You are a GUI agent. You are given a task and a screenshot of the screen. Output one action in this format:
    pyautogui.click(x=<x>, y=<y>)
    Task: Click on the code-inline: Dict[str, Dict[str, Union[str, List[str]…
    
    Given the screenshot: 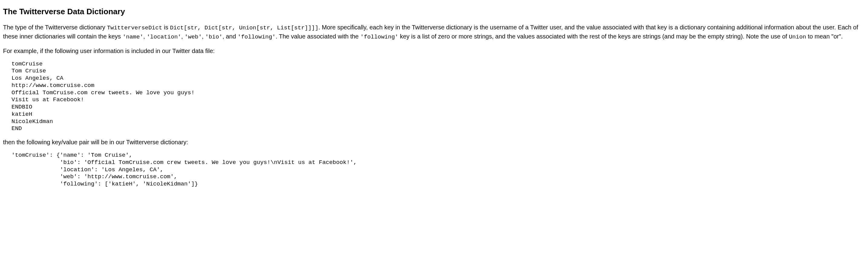 What is the action you would take?
    pyautogui.click(x=244, y=28)
    